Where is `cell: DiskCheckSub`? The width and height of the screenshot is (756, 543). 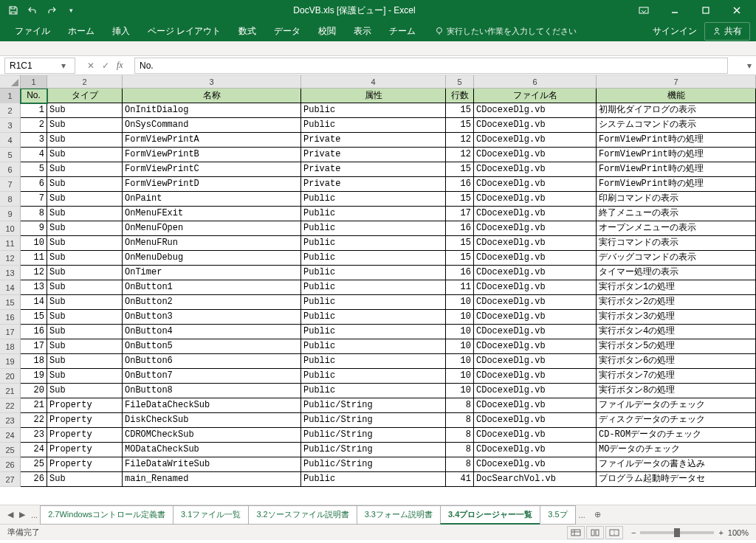
cell: DiskCheckSub is located at coordinates (212, 421).